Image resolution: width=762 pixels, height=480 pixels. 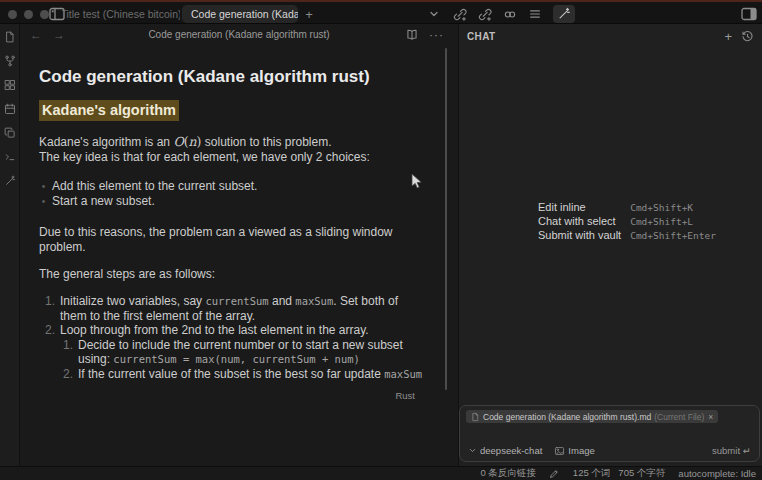 I want to click on links-icon, so click(x=510, y=14).